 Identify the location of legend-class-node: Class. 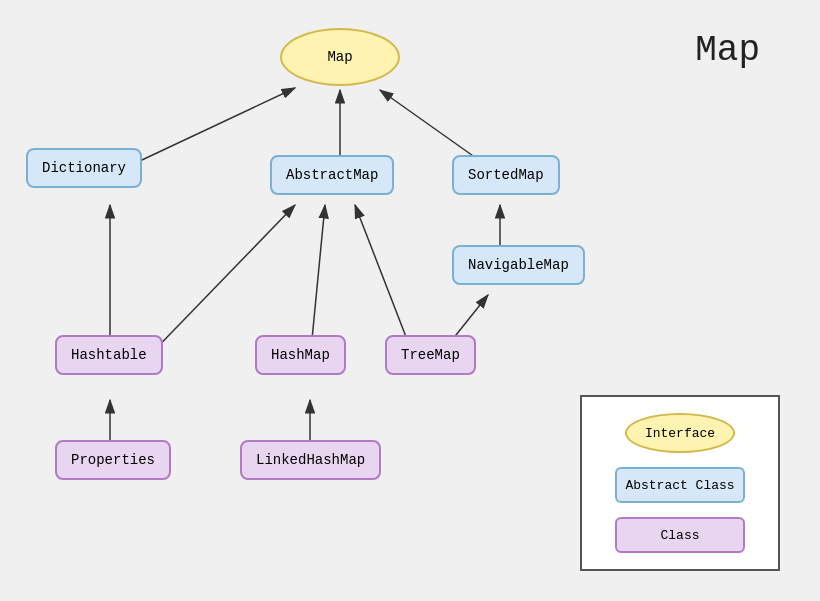
(680, 535).